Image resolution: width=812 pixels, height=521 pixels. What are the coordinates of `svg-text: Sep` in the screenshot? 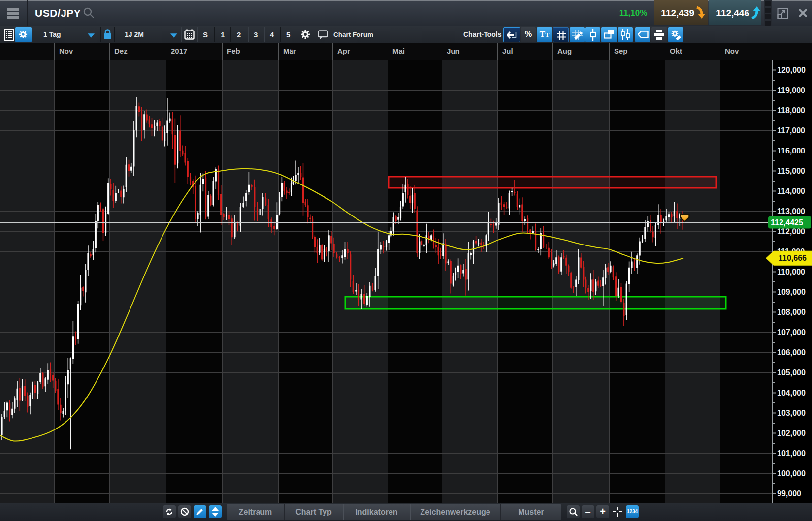 It's located at (621, 51).